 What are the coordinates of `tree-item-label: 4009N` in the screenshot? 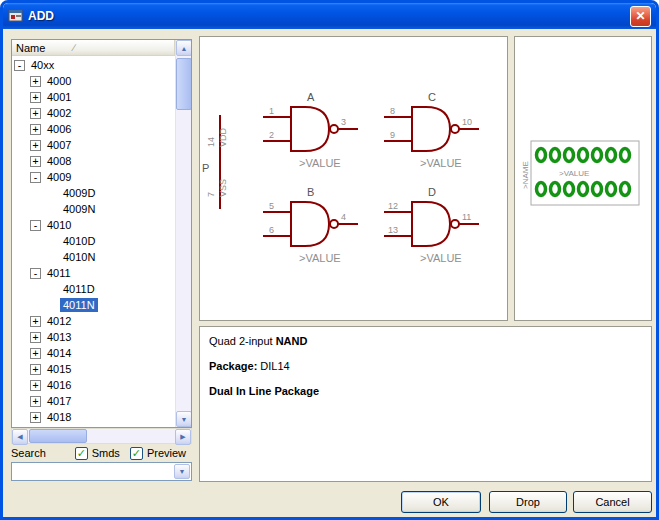 It's located at (79, 209).